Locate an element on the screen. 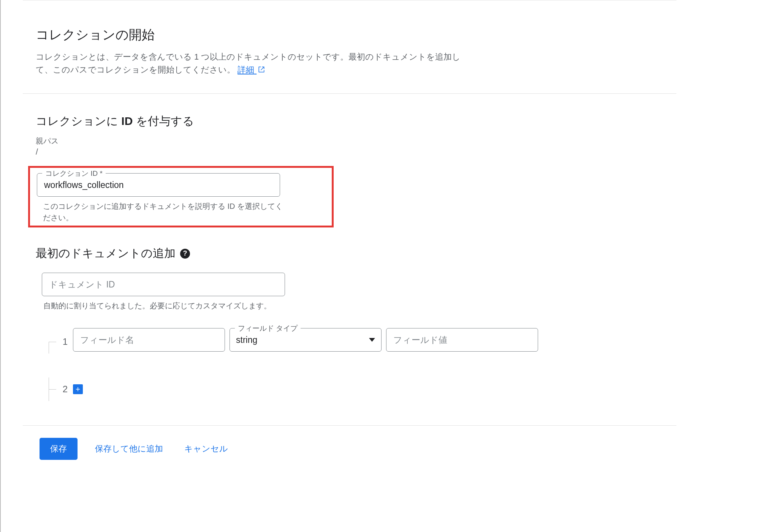  doc-id-field-wrap is located at coordinates (163, 284).